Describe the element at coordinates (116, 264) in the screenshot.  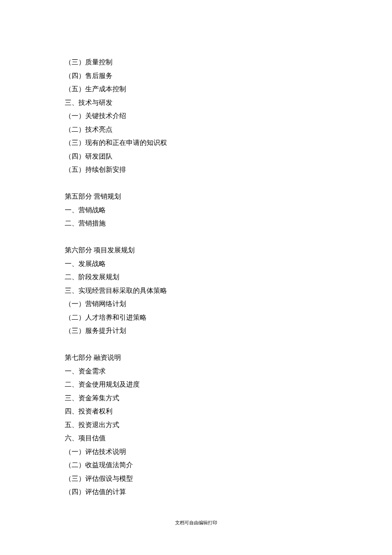
I see `toc-line: 一、发展战略` at that location.